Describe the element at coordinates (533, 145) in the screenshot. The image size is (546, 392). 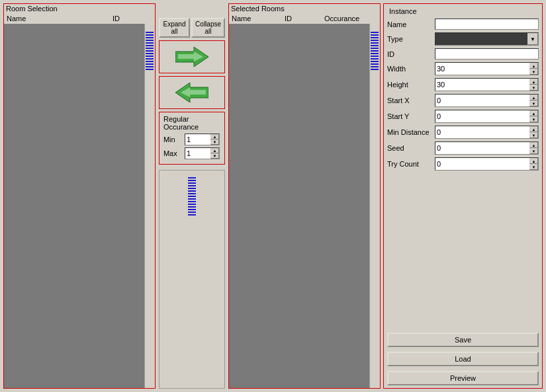
I see `seed-spin-up: ▲` at that location.